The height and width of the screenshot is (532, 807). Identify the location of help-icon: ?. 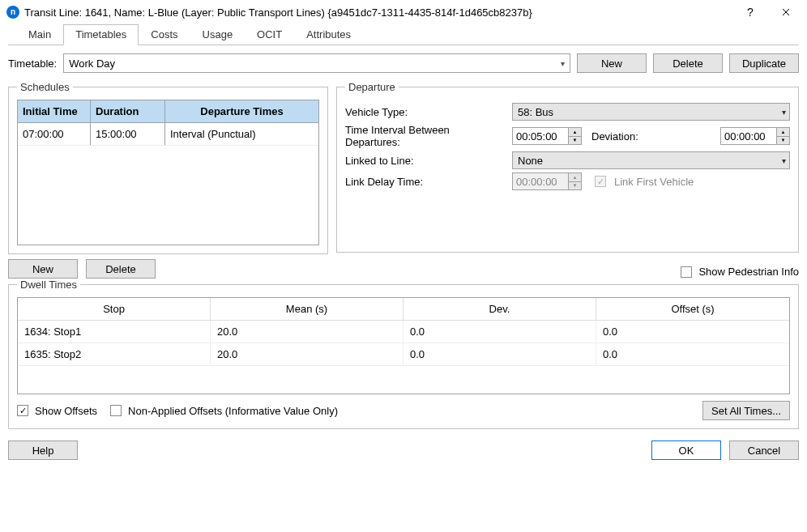
(750, 12).